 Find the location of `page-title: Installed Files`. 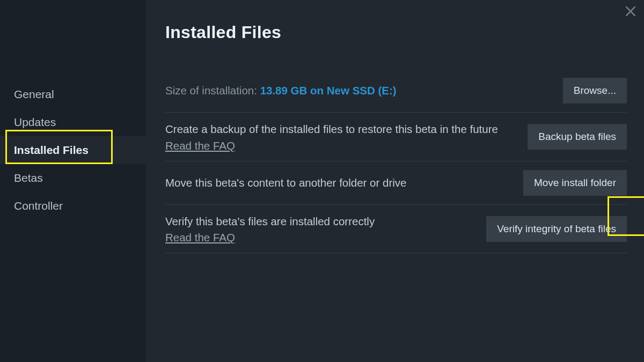

page-title: Installed Files is located at coordinates (396, 32).